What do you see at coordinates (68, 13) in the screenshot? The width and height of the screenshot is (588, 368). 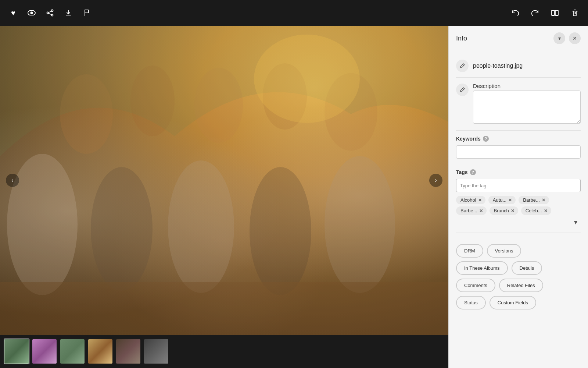 I see `download-icon` at bounding box center [68, 13].